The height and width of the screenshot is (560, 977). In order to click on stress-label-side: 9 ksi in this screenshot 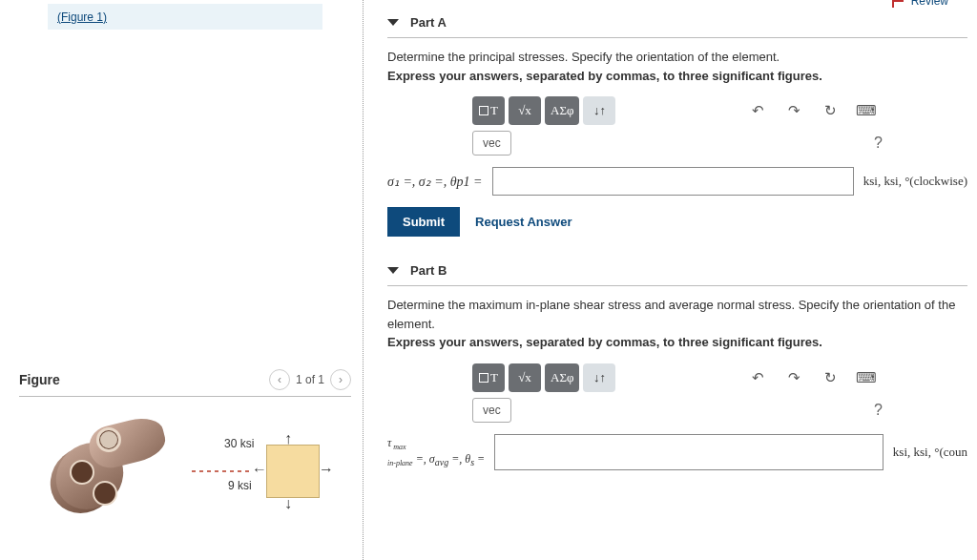, I will do `click(240, 486)`.